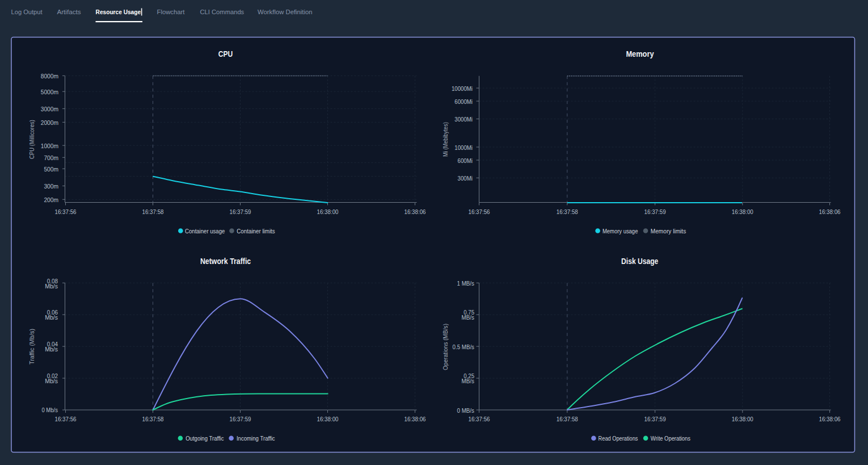 The image size is (868, 465). What do you see at coordinates (445, 347) in the screenshot?
I see `svg-text: Operations (MB/s)` at bounding box center [445, 347].